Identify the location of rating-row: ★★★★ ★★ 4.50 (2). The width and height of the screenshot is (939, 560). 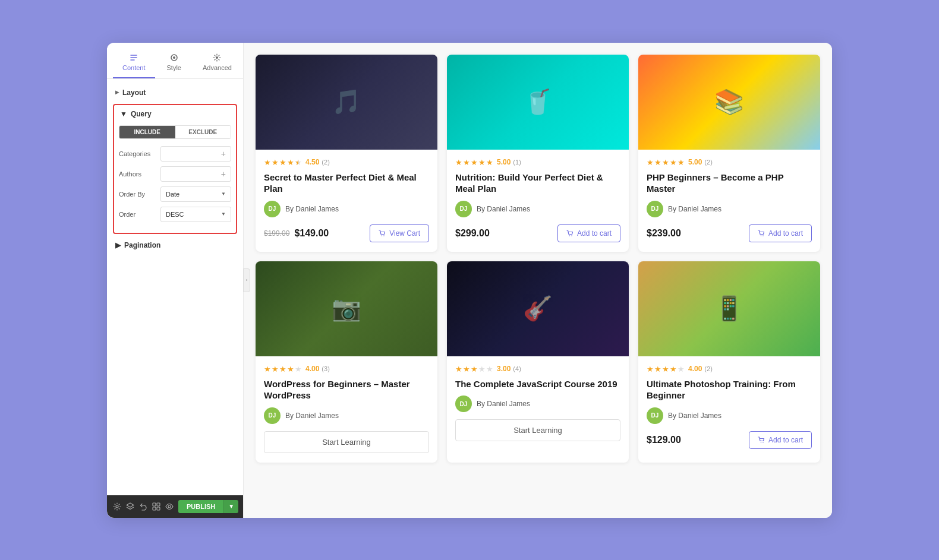
(346, 163).